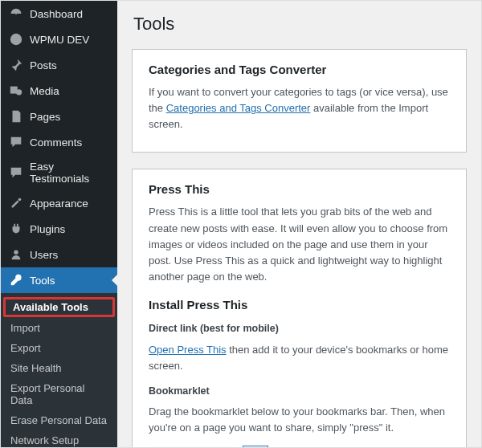  Describe the element at coordinates (59, 255) in the screenshot. I see `sidebar-item-users: Users` at that location.